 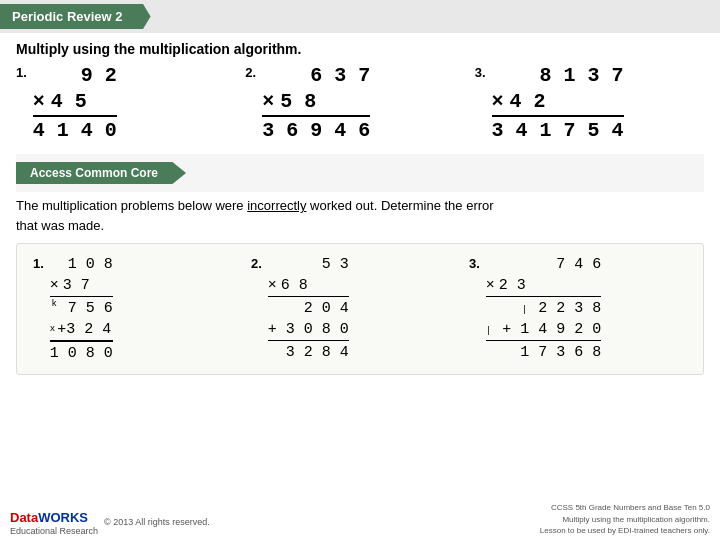 I want to click on error-problem-3: 3. 7 4 6 × 2 3 | 2 2 3 8 | + 1 4 9 2 0 1…, so click(x=578, y=309).